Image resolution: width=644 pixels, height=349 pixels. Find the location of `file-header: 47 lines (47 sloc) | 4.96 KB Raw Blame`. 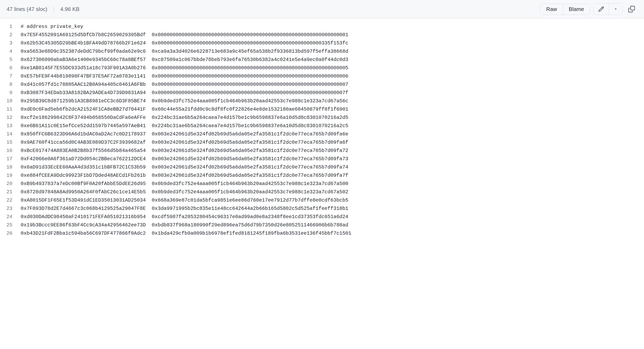

file-header: 47 lines (47 sloc) | 4.96 KB Raw Blame is located at coordinates (322, 9).